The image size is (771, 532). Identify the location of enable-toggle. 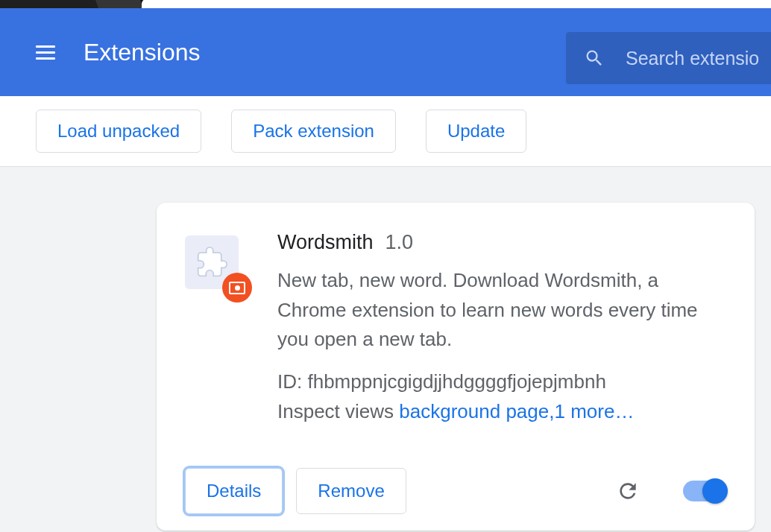
(705, 491).